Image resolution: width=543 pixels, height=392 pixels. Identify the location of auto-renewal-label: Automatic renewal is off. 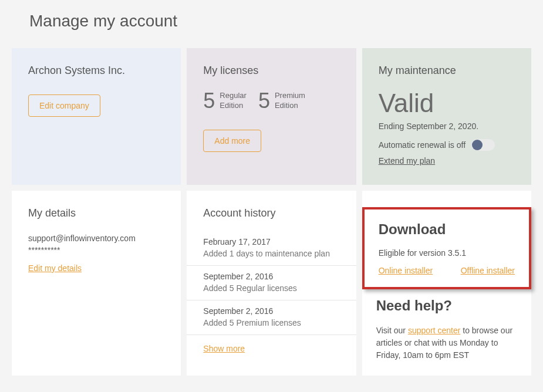
(422, 145).